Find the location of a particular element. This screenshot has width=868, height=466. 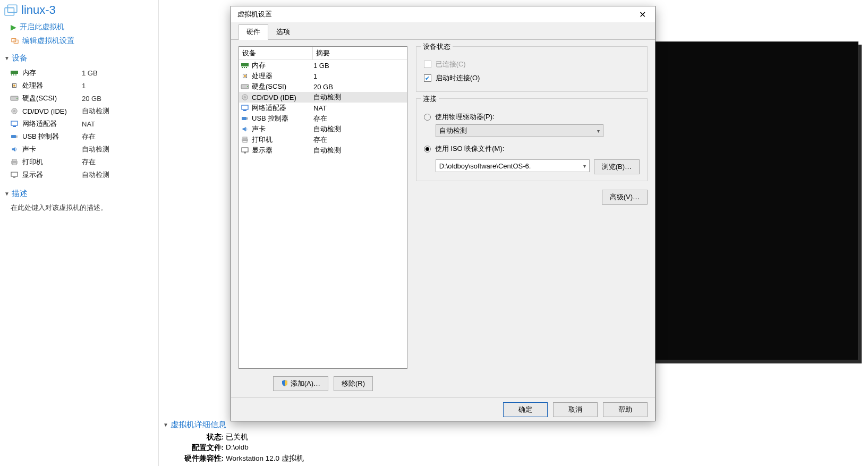

iso-path-value: D:\oldboy\software\CentOS-6. is located at coordinates (486, 166).